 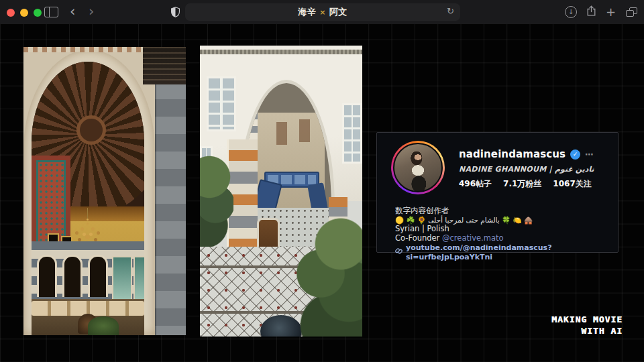 What do you see at coordinates (498, 192) in the screenshot?
I see `profile-card: nadineindamascus ✓ ⋯ NADINE GHANNOUM | ن…` at bounding box center [498, 192].